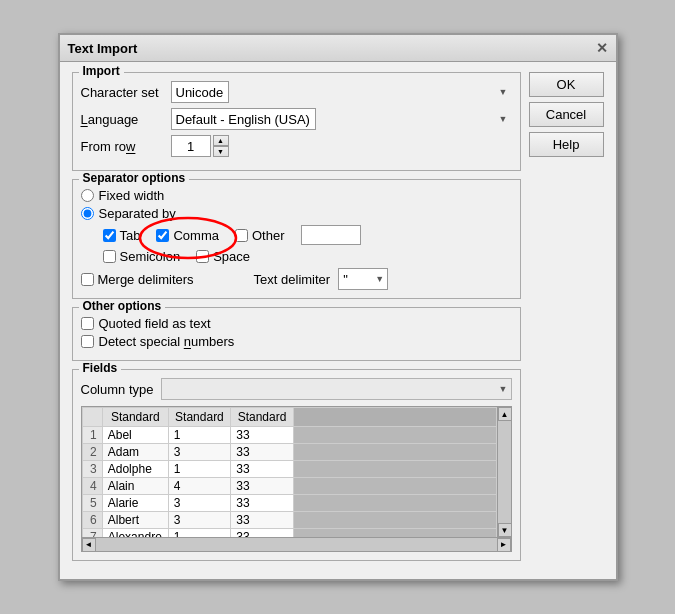 This screenshot has height=614, width=675. What do you see at coordinates (244, 119) in the screenshot?
I see `language-select: Default - English (USA)` at bounding box center [244, 119].